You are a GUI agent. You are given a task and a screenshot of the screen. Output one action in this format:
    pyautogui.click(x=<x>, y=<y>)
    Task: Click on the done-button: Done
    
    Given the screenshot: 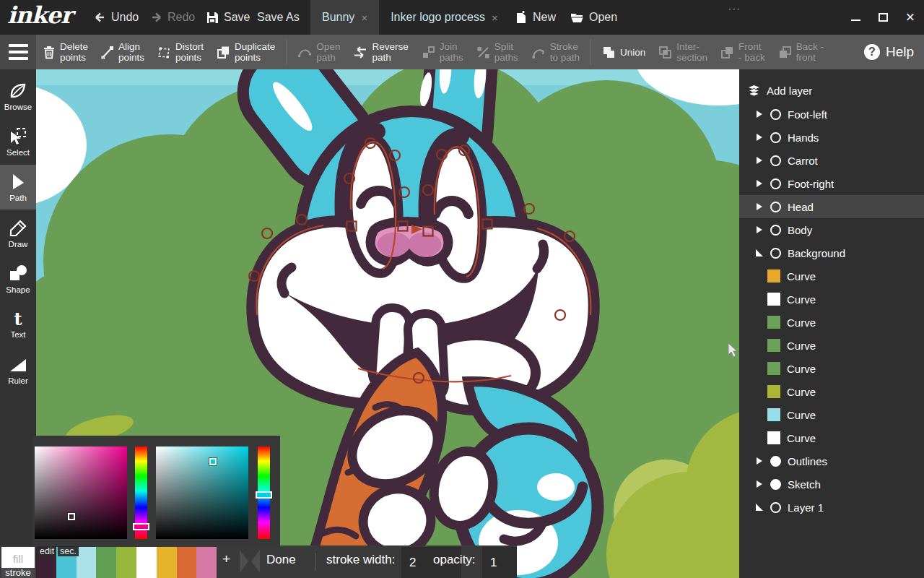 What is the action you would take?
    pyautogui.click(x=282, y=560)
    